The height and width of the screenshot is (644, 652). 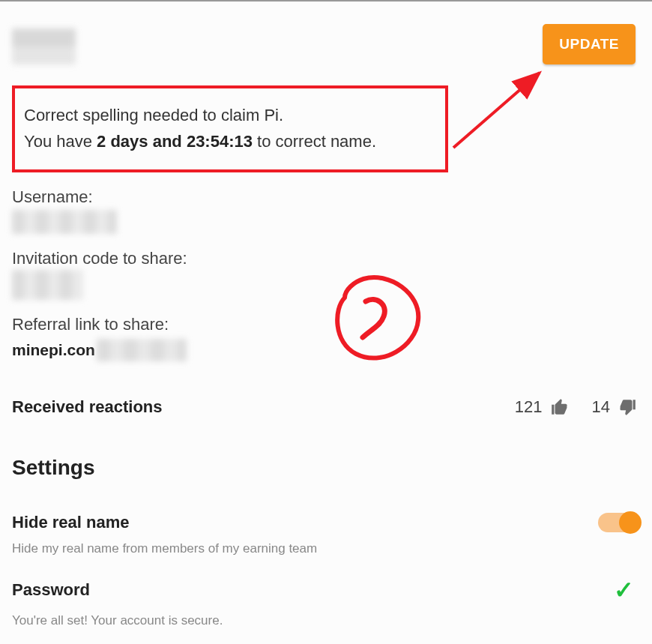 What do you see at coordinates (326, 590) in the screenshot?
I see `password-row: Password ✓` at bounding box center [326, 590].